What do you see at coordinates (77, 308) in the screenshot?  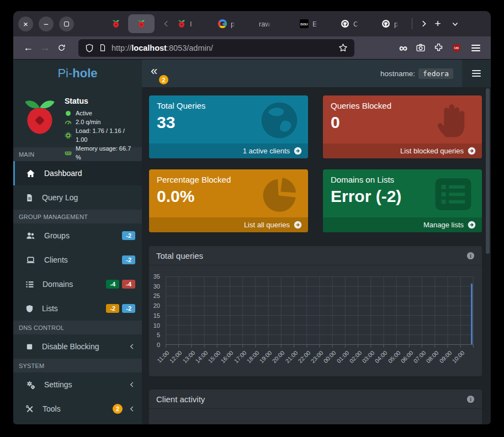 I see `sidebar-item-lists: Lists -2 -2` at bounding box center [77, 308].